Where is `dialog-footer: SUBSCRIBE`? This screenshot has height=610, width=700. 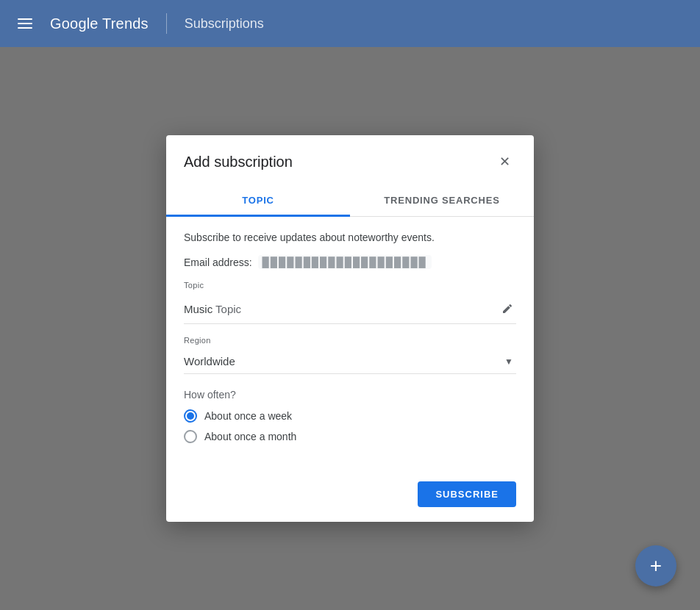
dialog-footer: SUBSCRIBE is located at coordinates (350, 498).